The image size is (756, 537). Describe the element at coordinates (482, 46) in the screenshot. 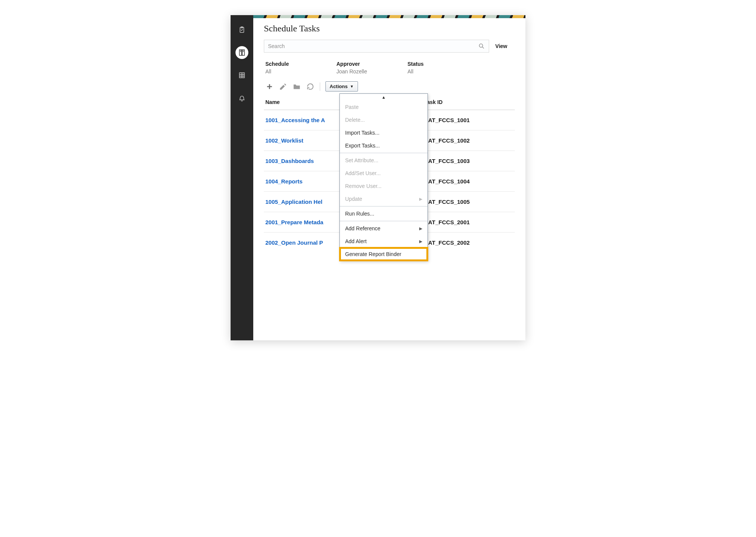

I see `search-icon` at that location.